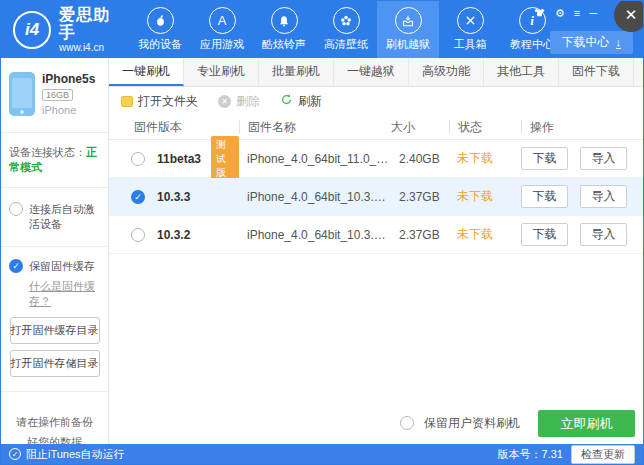 This screenshot has width=644, height=465. What do you see at coordinates (376, 72) in the screenshot?
I see `tab-bar: 一键刷机 专业刷机 批量刷机 一键越狱 高级功能 其他工具 固件下载` at bounding box center [376, 72].